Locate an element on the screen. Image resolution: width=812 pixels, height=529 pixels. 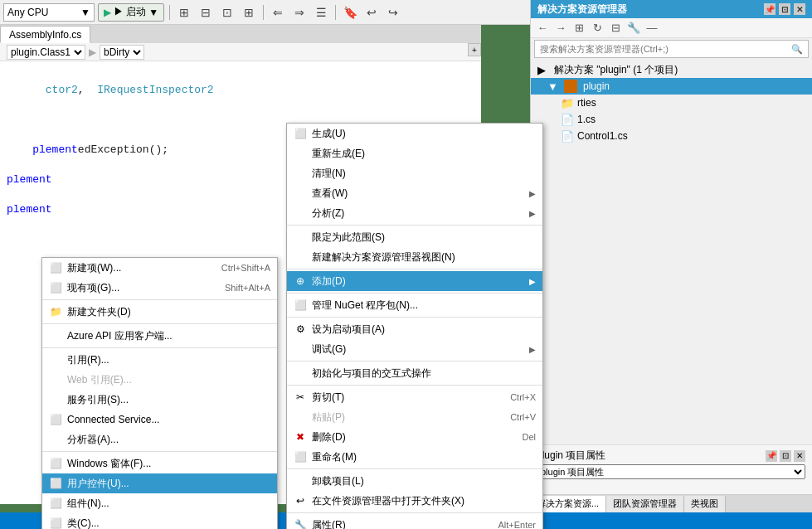
menu-new-item: ⬜ 新建项(W)... Ctrl+Shift+A is located at coordinates (159, 268).